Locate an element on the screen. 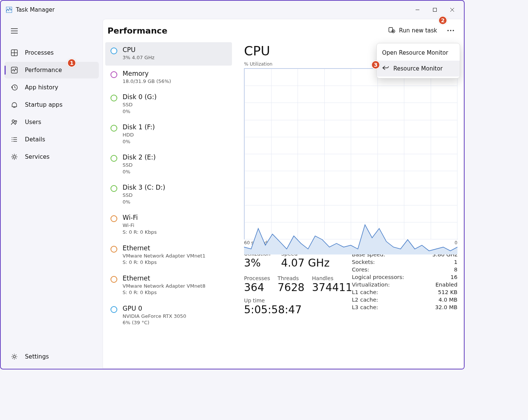 The width and height of the screenshot is (528, 420). spec-key: L2 cache: is located at coordinates (365, 300).